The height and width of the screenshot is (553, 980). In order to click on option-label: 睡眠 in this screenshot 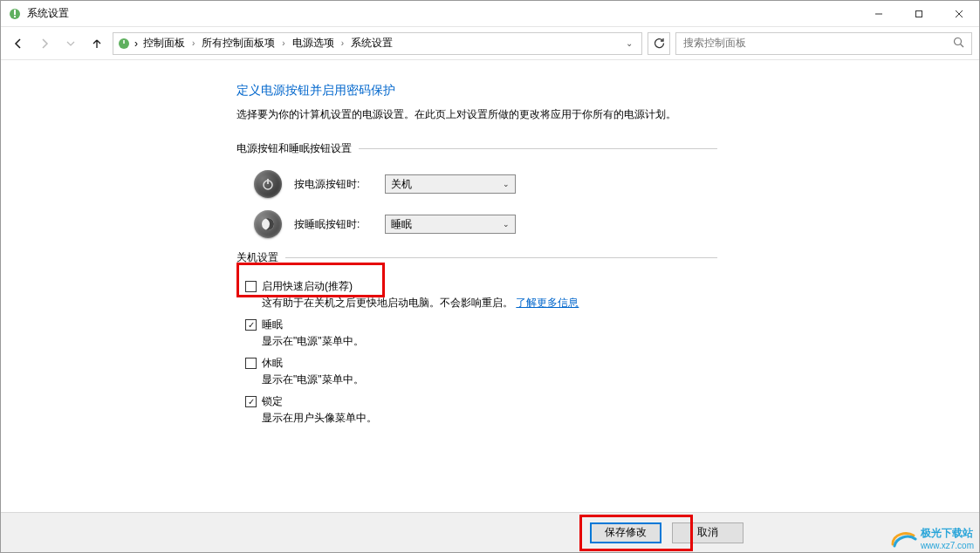, I will do `click(272, 324)`.